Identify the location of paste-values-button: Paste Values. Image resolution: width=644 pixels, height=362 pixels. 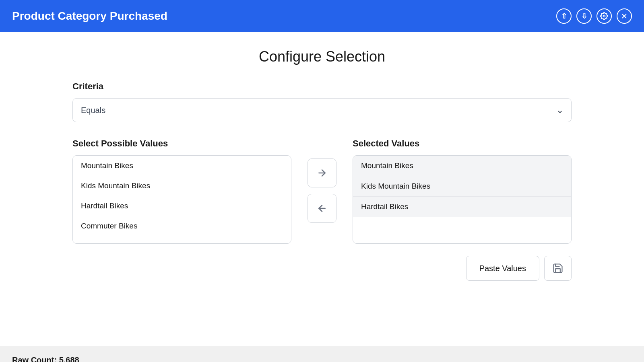
(503, 268).